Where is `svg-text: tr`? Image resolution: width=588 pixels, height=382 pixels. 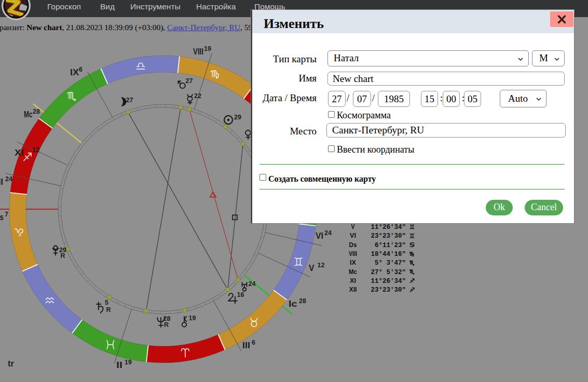 svg-text: tr is located at coordinates (11, 363).